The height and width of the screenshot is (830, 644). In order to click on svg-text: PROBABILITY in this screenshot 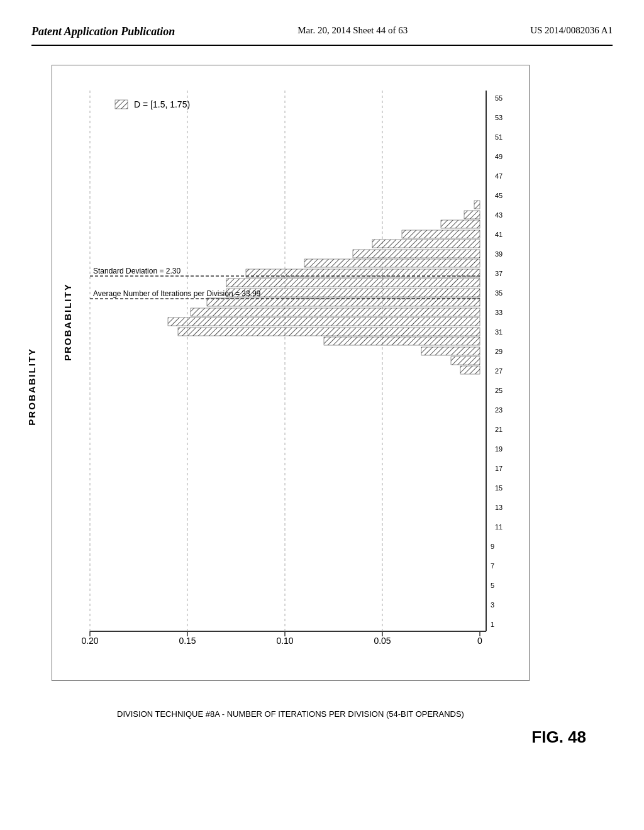, I will do `click(68, 322)`.